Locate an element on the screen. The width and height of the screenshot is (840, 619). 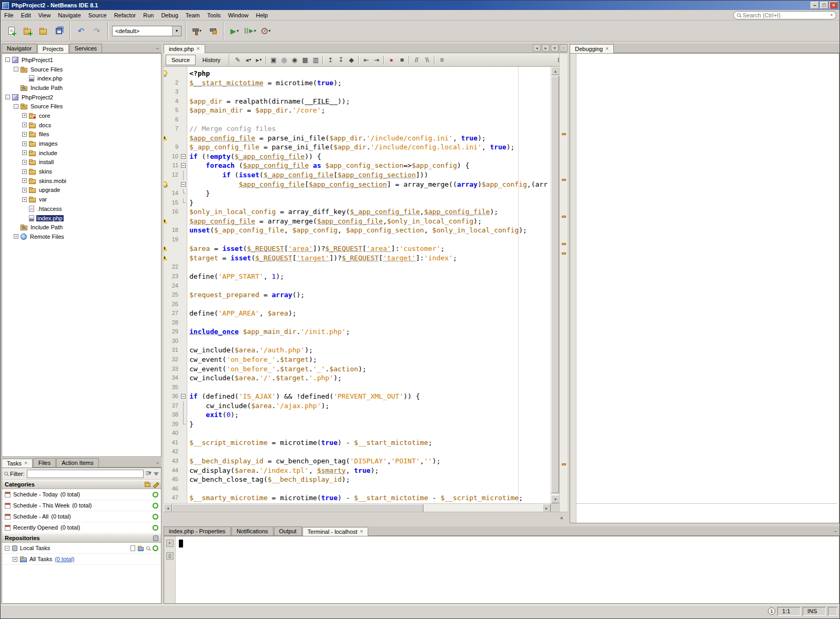
terminal-scroll-lock-icon: ▯ is located at coordinates (170, 556).